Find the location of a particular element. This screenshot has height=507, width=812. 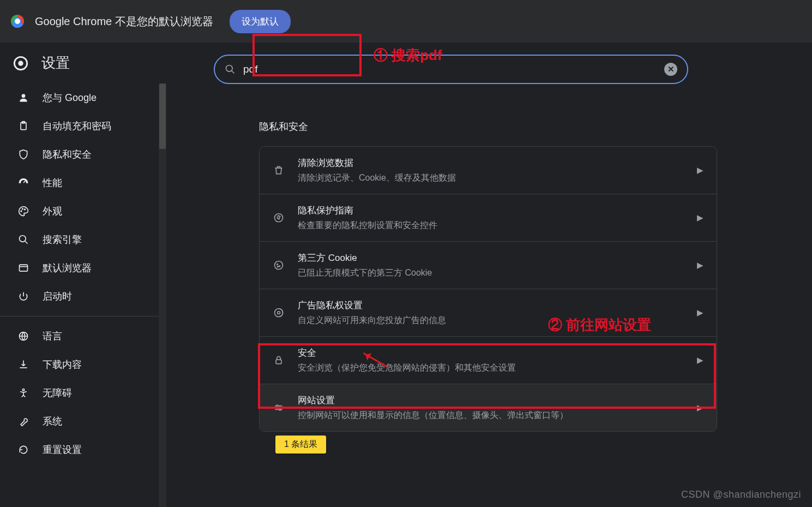

chrome-settings-icon is located at coordinates (21, 63).